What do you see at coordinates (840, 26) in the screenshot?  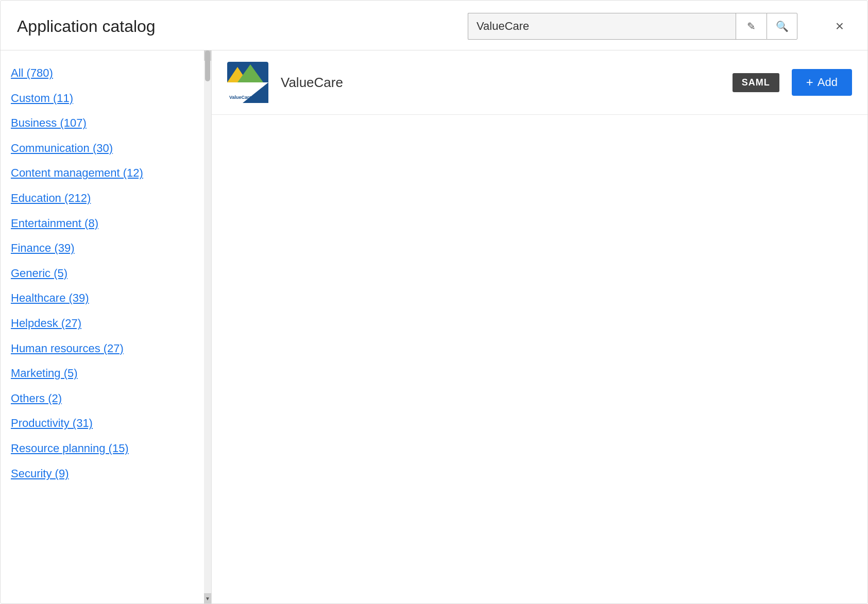 I see `close-button: ×` at bounding box center [840, 26].